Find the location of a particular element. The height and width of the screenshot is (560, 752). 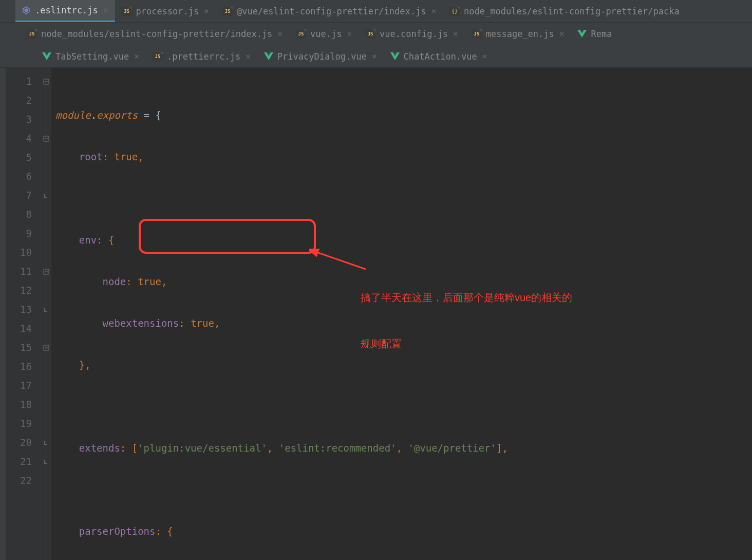

tab--prettierrc-js: JS.prettierrc.js× is located at coordinates (202, 57).